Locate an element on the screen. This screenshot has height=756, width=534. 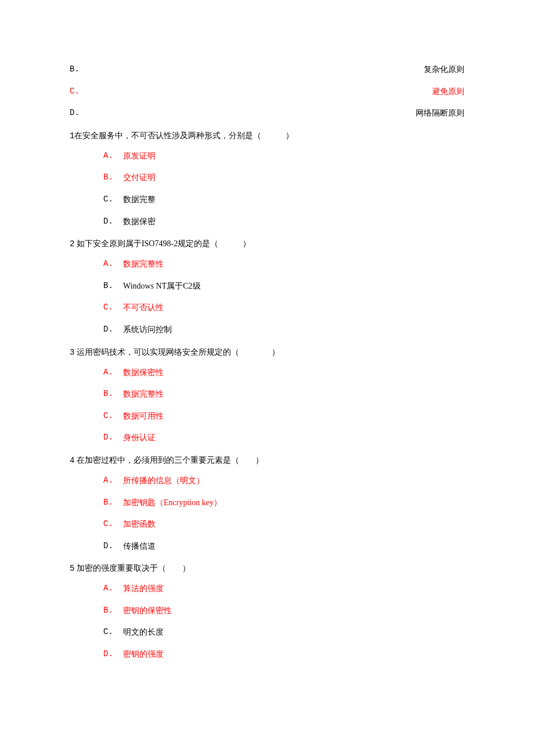
option-text: 数据保密性 is located at coordinates (143, 373).